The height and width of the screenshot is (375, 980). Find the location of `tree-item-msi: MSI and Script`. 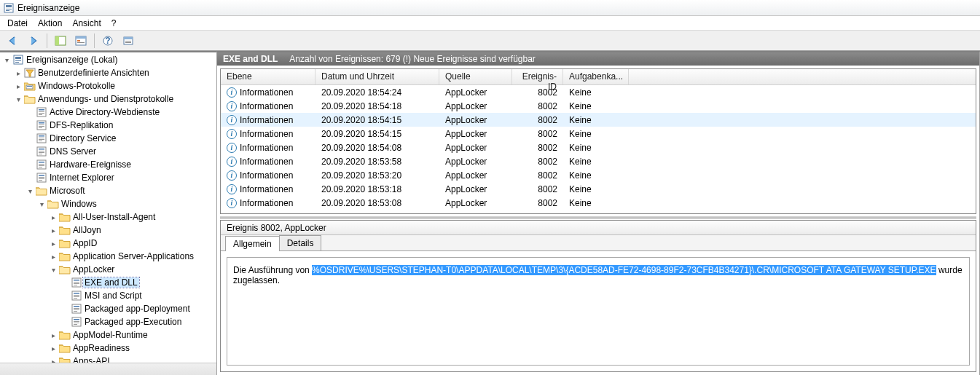

tree-item-msi: MSI and Script is located at coordinates (108, 296).